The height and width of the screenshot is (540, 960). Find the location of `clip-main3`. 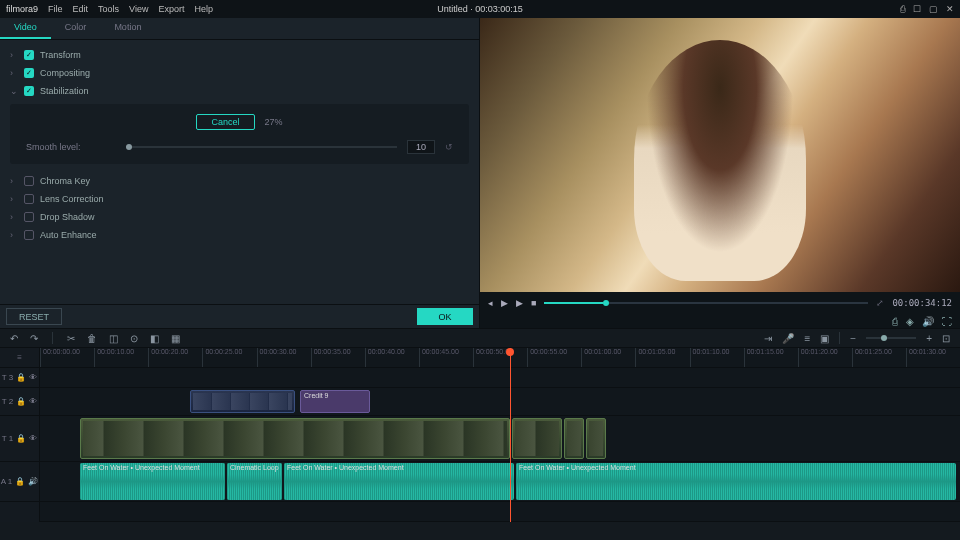

clip-main3 is located at coordinates (574, 438).